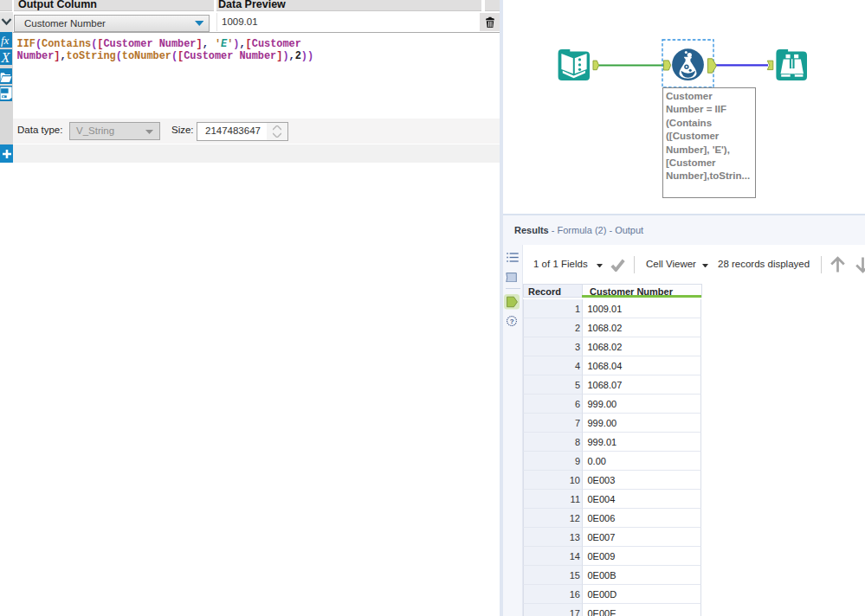 The width and height of the screenshot is (865, 616). What do you see at coordinates (5, 40) in the screenshot?
I see `svg-text: fx` at bounding box center [5, 40].